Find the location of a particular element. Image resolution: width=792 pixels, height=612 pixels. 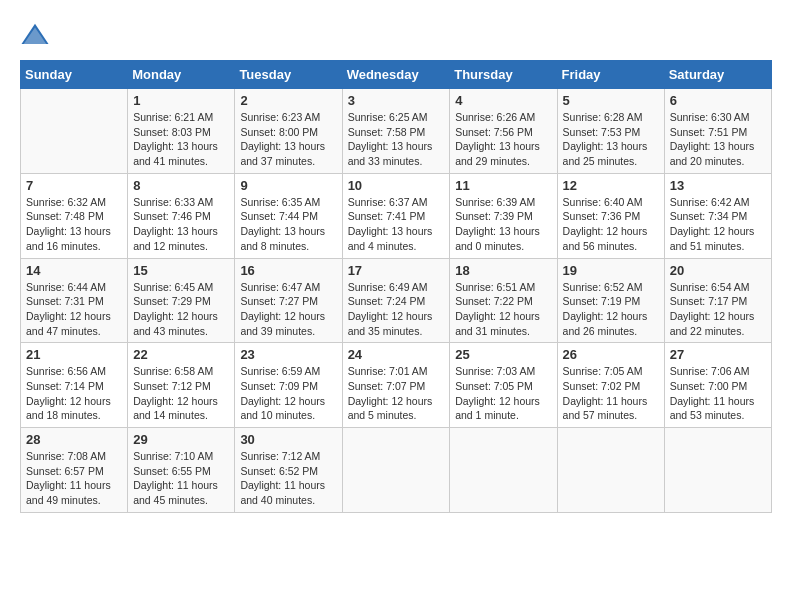

day-number: 16 is located at coordinates (288, 270).